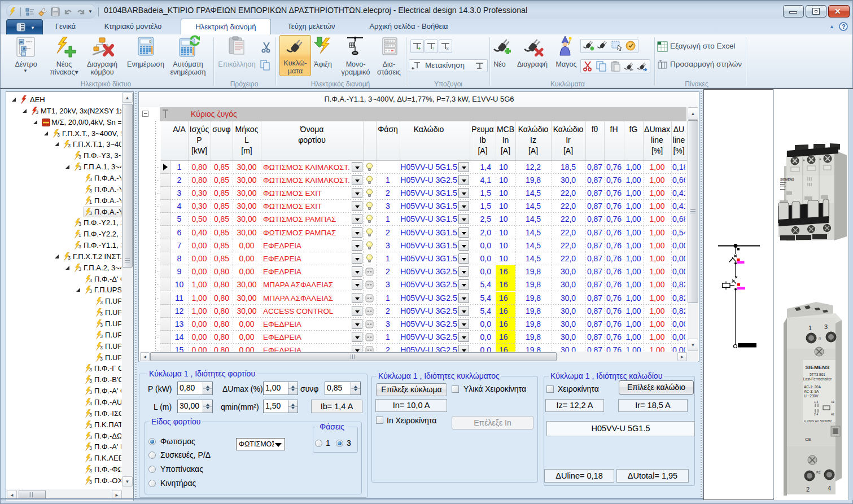 The height and width of the screenshot is (504, 853). Describe the element at coordinates (816, 414) in the screenshot. I see `svg-text: 2 4` at that location.